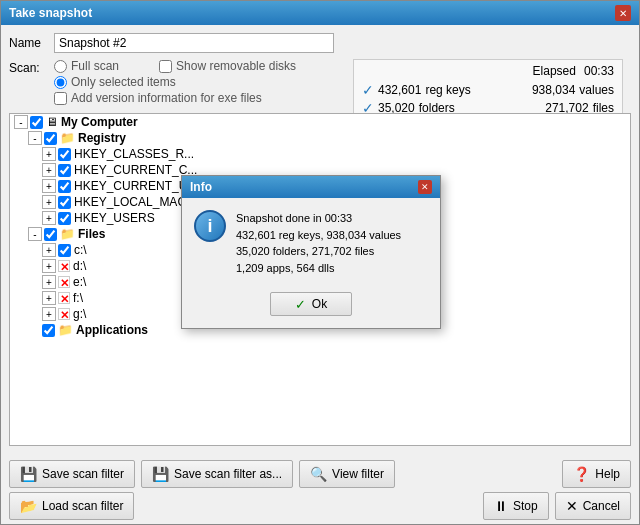  Describe the element at coordinates (318, 236) in the screenshot. I see `dialog-line2: 432,601 reg keys, 938,034 values` at that location.